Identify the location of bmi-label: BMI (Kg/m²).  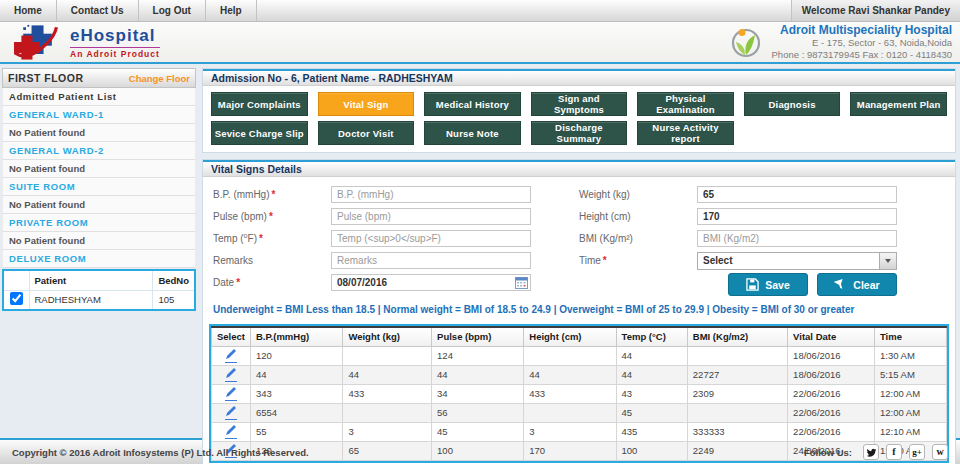
(638, 238).